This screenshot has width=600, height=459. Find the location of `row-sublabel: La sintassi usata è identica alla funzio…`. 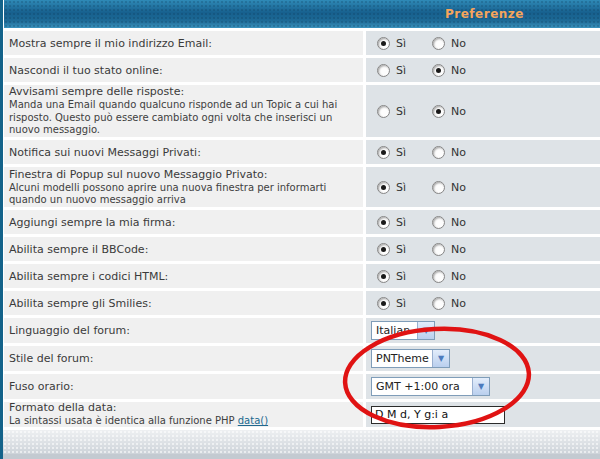

row-sublabel: La sintassi usata è identica alla funzio… is located at coordinates (184, 422).